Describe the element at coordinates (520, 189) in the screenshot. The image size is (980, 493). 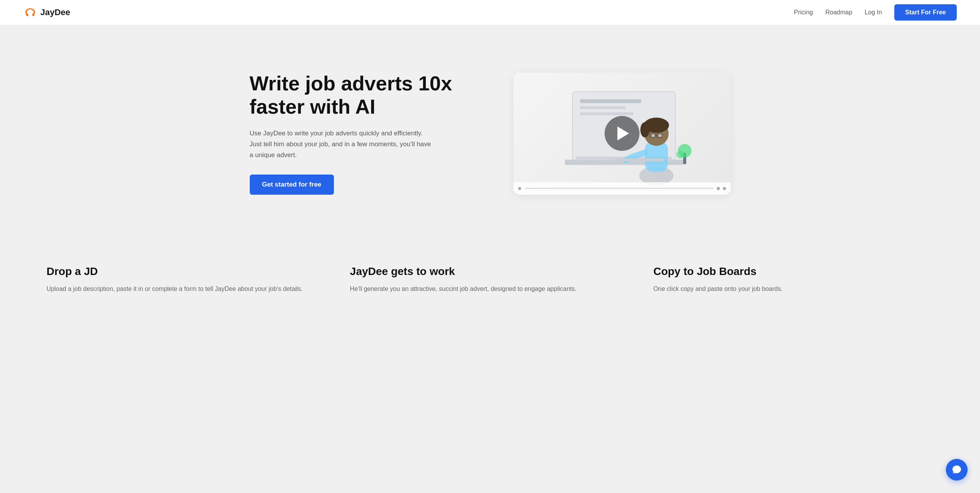
I see `controls-dot` at that location.